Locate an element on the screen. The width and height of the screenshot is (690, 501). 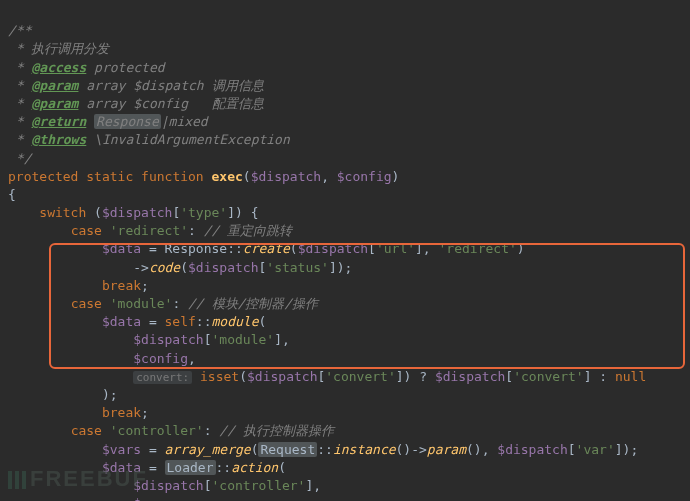
docblock-line: */ is located at coordinates (20, 158).